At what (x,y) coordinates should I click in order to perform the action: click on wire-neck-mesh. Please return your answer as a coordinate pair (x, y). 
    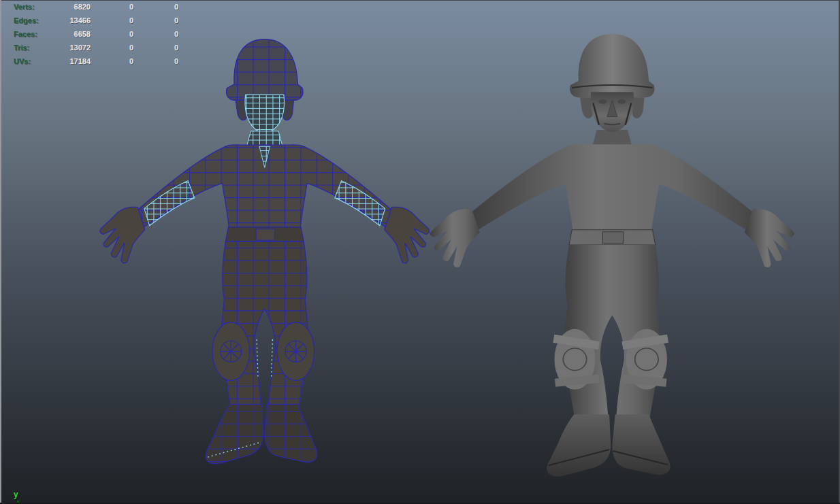
    Looking at the image, I should click on (265, 139).